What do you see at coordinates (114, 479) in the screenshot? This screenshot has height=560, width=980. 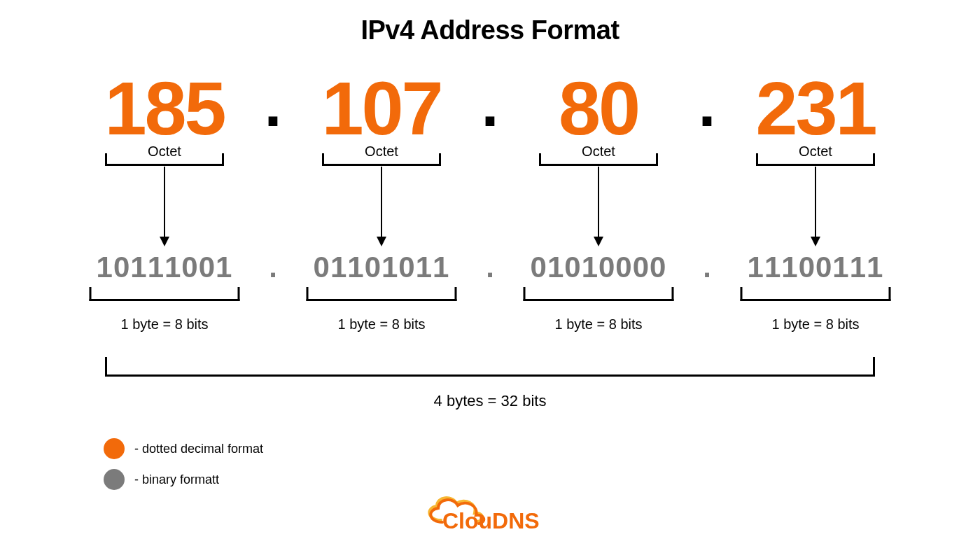 I see `legend-swatch-gray` at bounding box center [114, 479].